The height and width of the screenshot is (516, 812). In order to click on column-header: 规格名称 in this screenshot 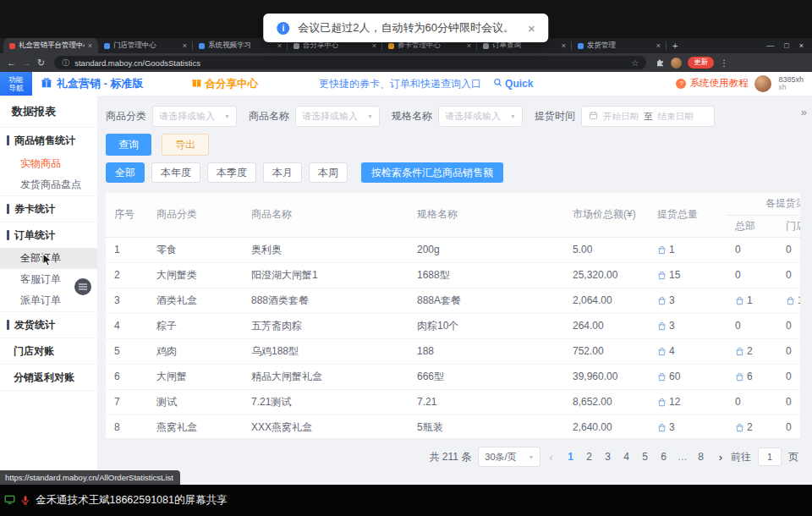, I will do `click(486, 215)`.